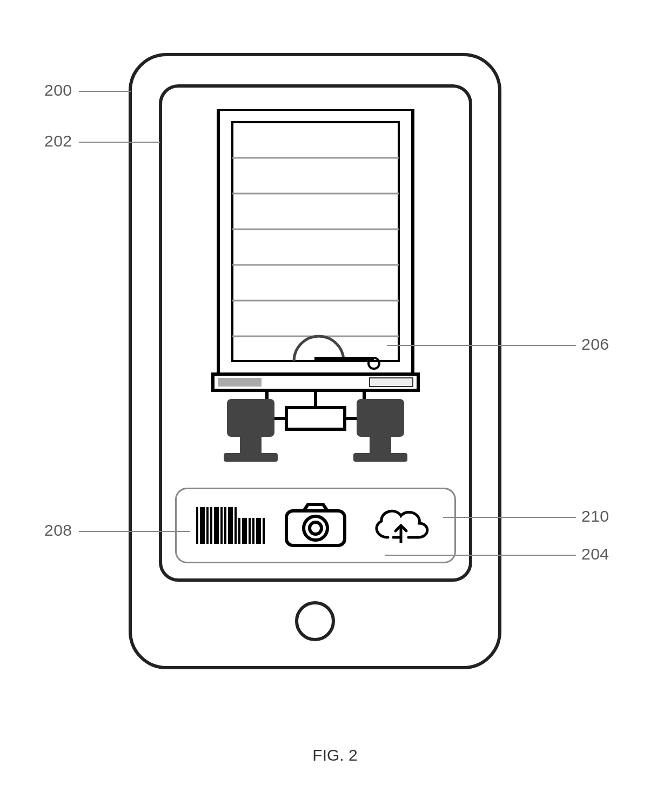 The height and width of the screenshot is (812, 670). Describe the element at coordinates (58, 530) in the screenshot. I see `callout-label-208: 208` at that location.